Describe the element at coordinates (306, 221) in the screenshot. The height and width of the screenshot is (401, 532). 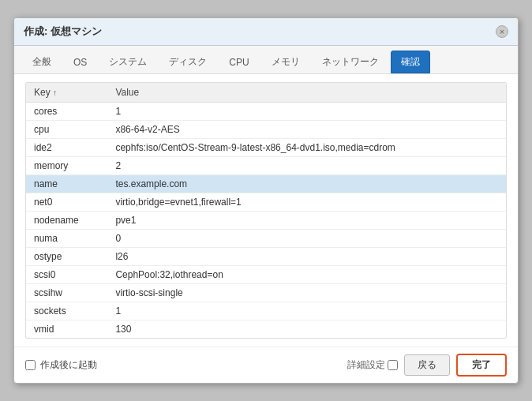
I see `row-value: pve1` at that location.